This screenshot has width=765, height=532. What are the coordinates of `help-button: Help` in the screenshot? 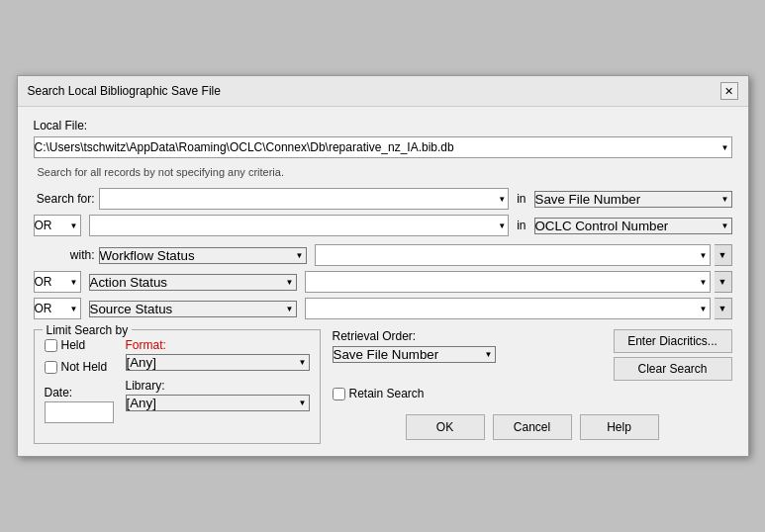 It's located at (620, 427).